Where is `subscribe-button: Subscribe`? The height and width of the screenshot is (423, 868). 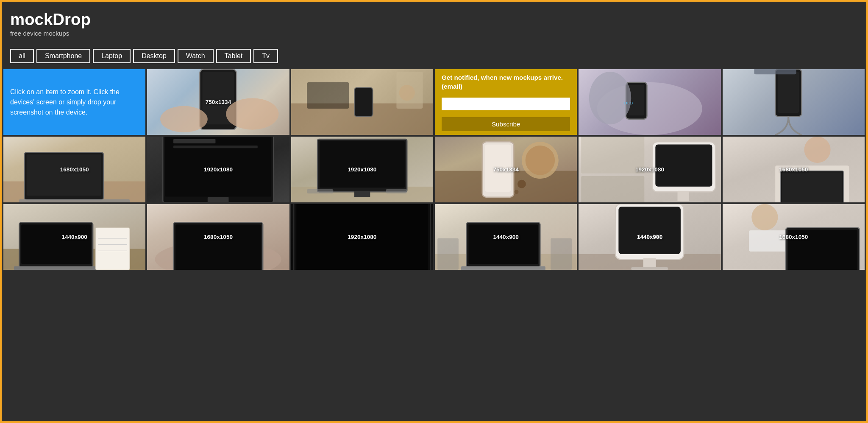 subscribe-button: Subscribe is located at coordinates (506, 124).